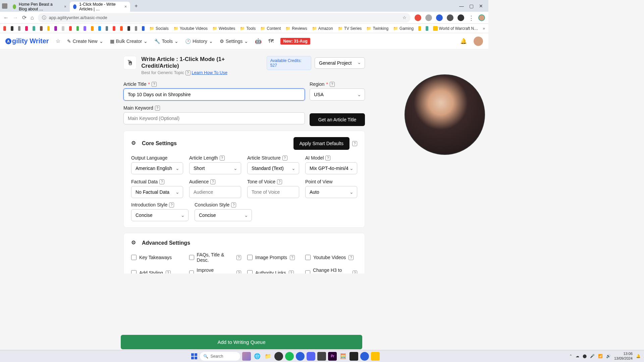 This screenshot has width=644, height=362. What do you see at coordinates (129, 41) in the screenshot?
I see `nav-bulk-creator: ▦ Bulk Creator ⌄` at bounding box center [129, 41].